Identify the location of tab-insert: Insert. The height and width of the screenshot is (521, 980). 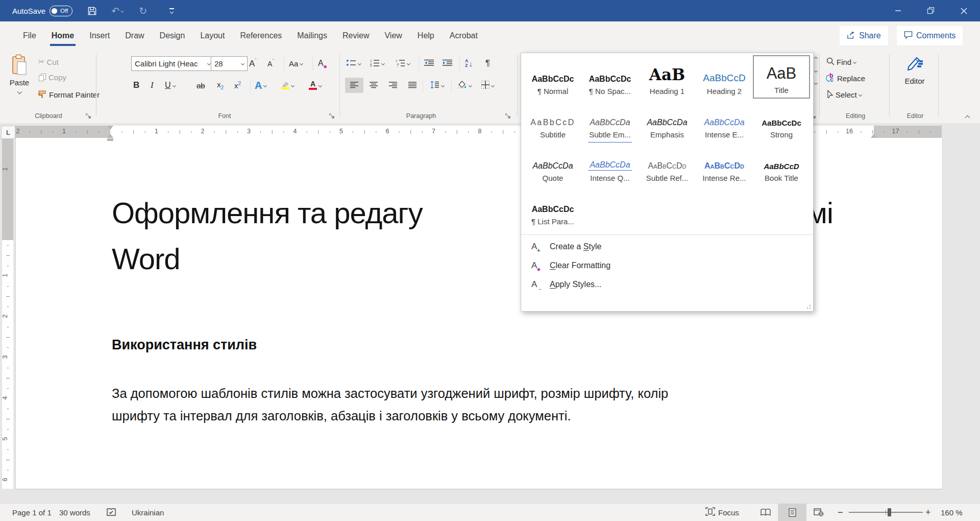
(100, 36).